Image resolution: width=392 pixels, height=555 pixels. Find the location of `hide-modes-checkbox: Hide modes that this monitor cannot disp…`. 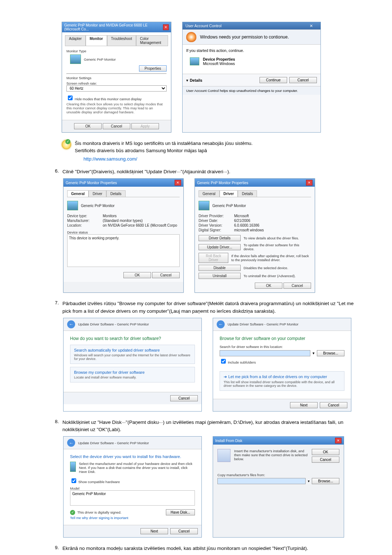

hide-modes-checkbox: Hide modes that this monitor cannot disp… is located at coordinates (104, 99).